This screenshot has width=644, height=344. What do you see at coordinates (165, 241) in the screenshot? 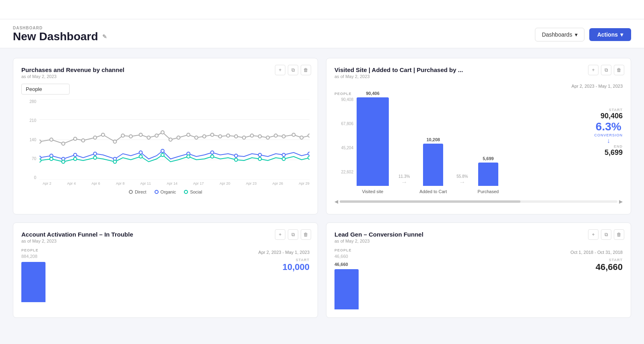
I see `card3-subtitle: as of May 2, 2023` at bounding box center [165, 241].